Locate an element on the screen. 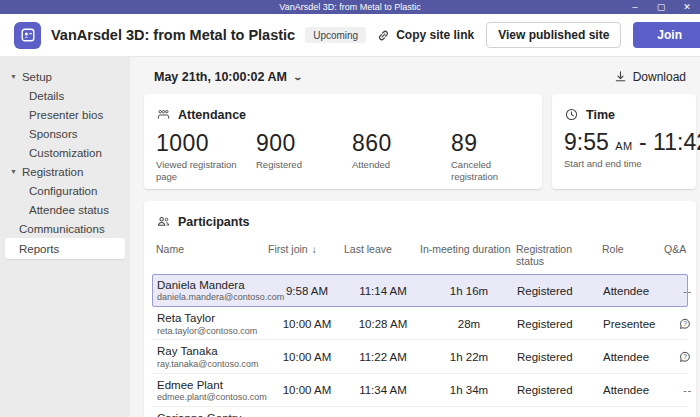  attendance-icon is located at coordinates (164, 114).